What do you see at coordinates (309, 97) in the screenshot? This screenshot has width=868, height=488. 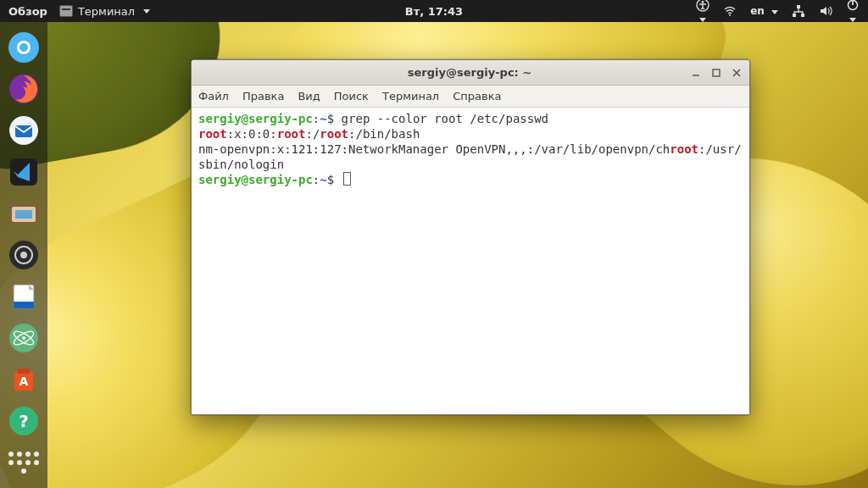 I see `menu-view: Вид` at bounding box center [309, 97].